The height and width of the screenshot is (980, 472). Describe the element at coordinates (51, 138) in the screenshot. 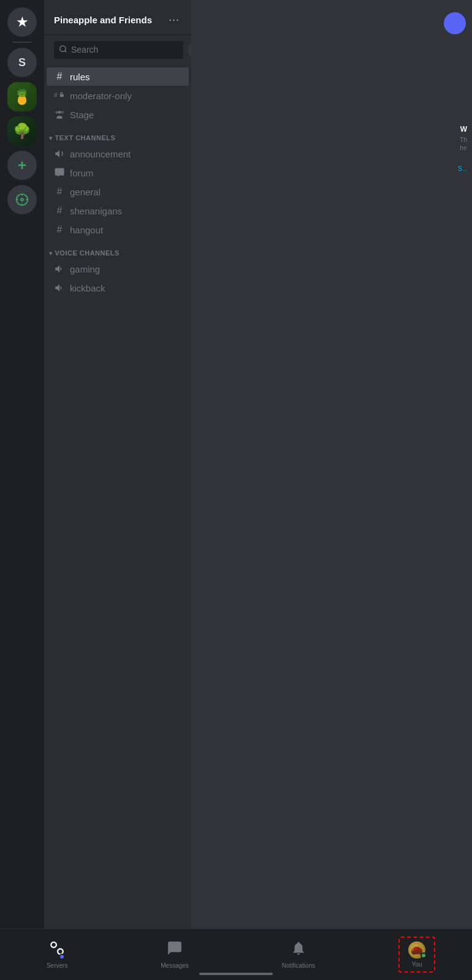

I see `chevron-down-icon: ▾` at that location.